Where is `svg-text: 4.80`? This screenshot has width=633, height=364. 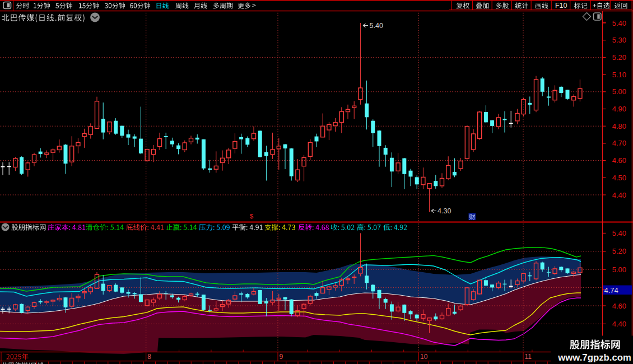
svg-text: 4.80 is located at coordinates (620, 127).